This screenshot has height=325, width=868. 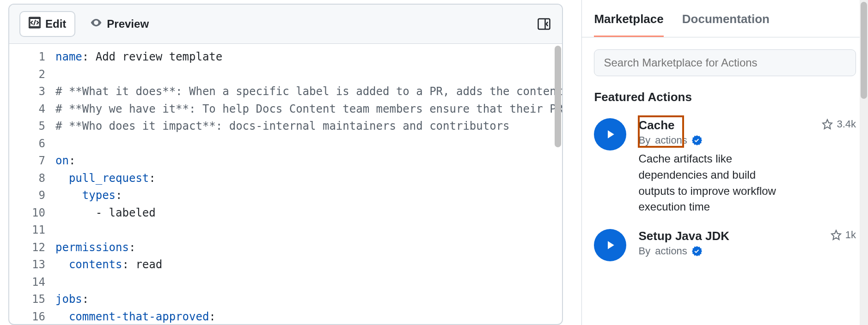 I want to click on action-item: Setup Java JDK 1k By actions, so click(x=725, y=245).